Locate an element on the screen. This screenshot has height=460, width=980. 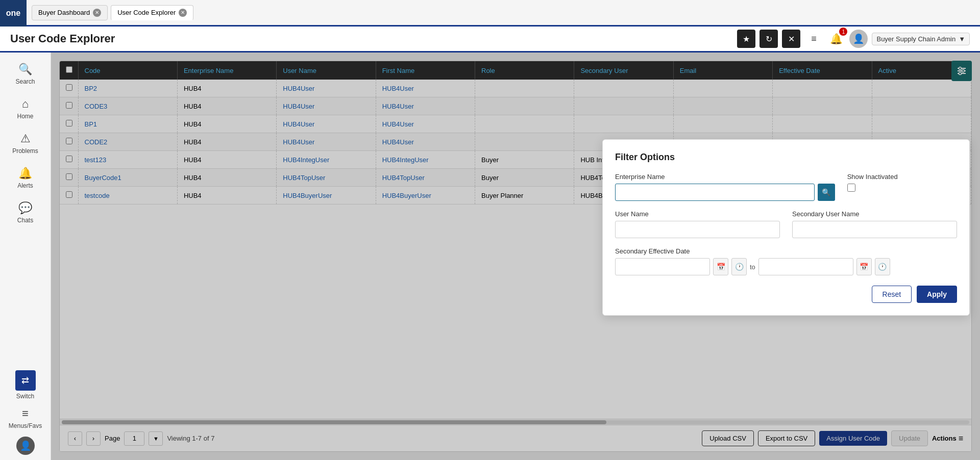
switch-label: Switch is located at coordinates (26, 396).